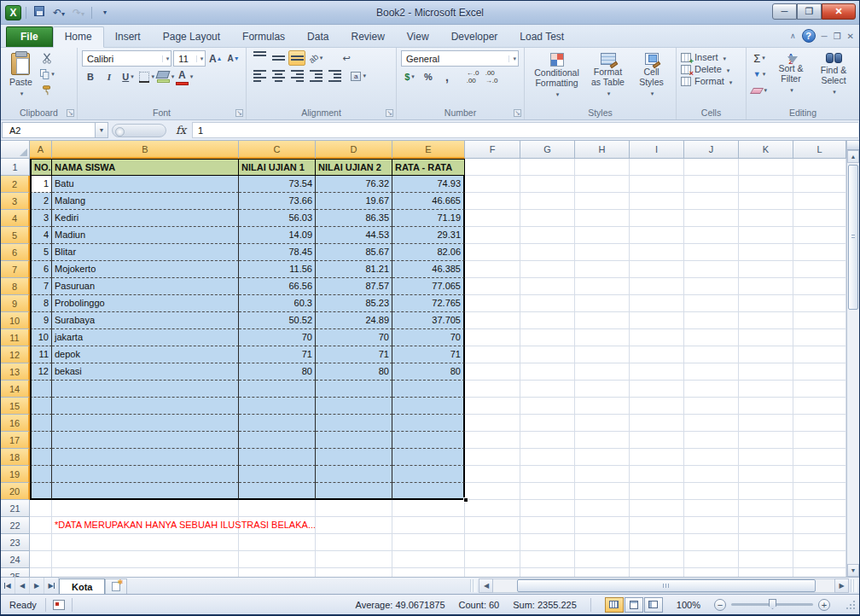  What do you see at coordinates (766, 389) in the screenshot?
I see `cell-K14` at bounding box center [766, 389].